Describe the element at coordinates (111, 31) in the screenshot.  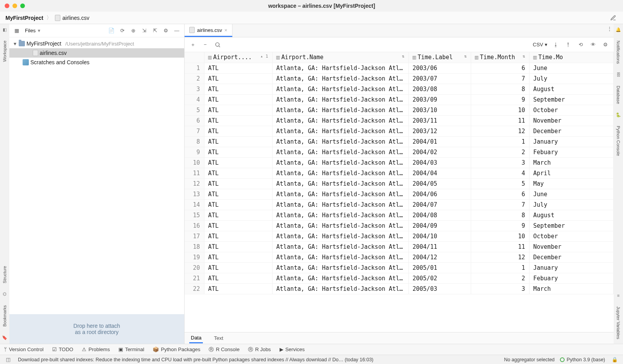
I see `new-file-icon: 📄` at that location.